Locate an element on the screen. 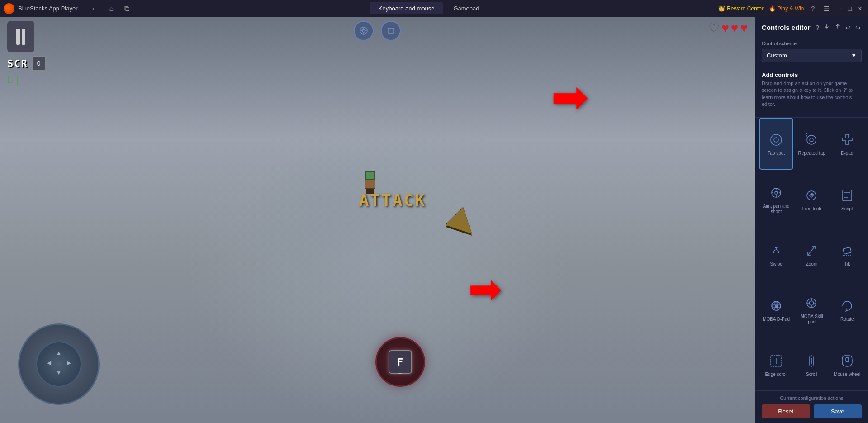 This screenshot has height=423, width=868. panel-title: Controls editor is located at coordinates (786, 27).